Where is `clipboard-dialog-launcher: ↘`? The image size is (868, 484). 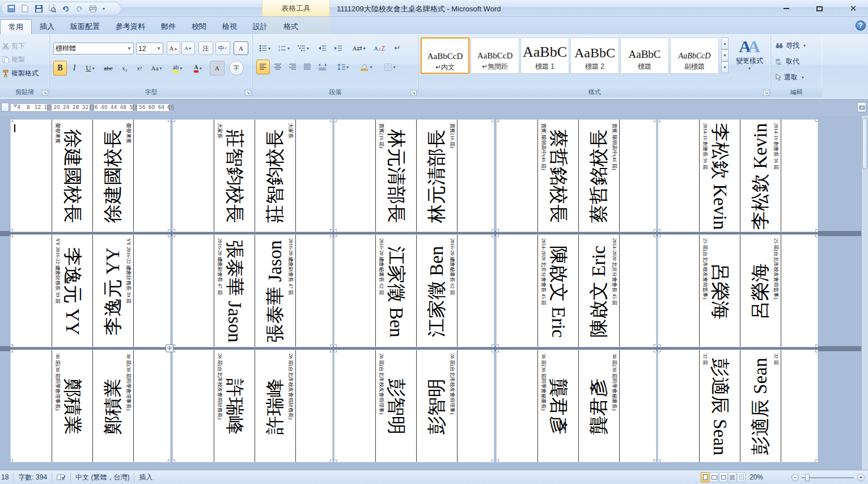
clipboard-dialog-launcher: ↘ is located at coordinates (45, 93).